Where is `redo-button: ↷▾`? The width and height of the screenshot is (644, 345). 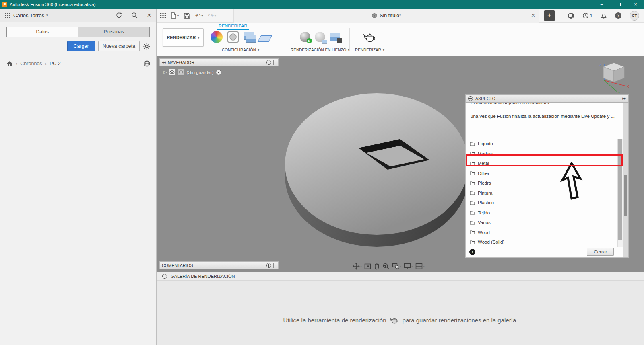 redo-button: ↷▾ is located at coordinates (212, 16).